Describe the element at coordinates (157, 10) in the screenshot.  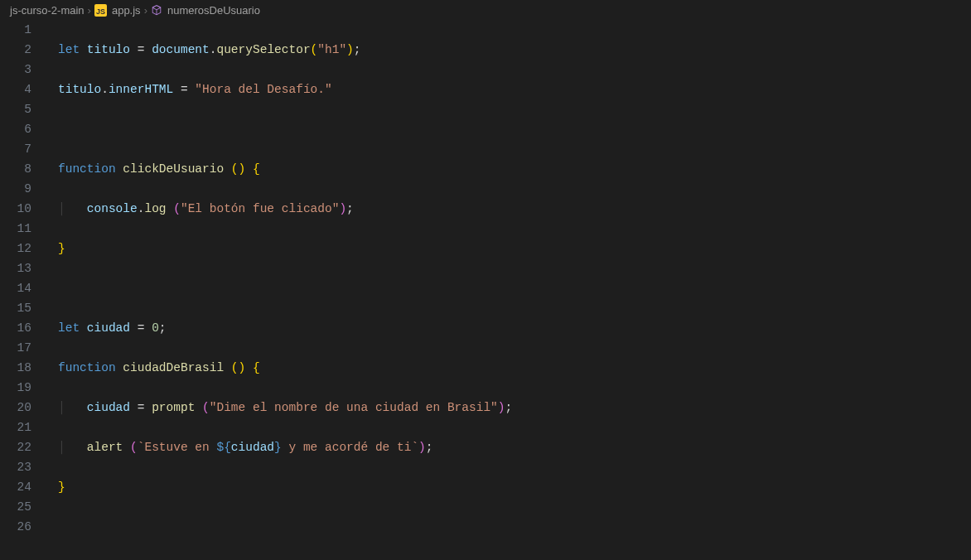
I see `symbol-variable-icon` at that location.